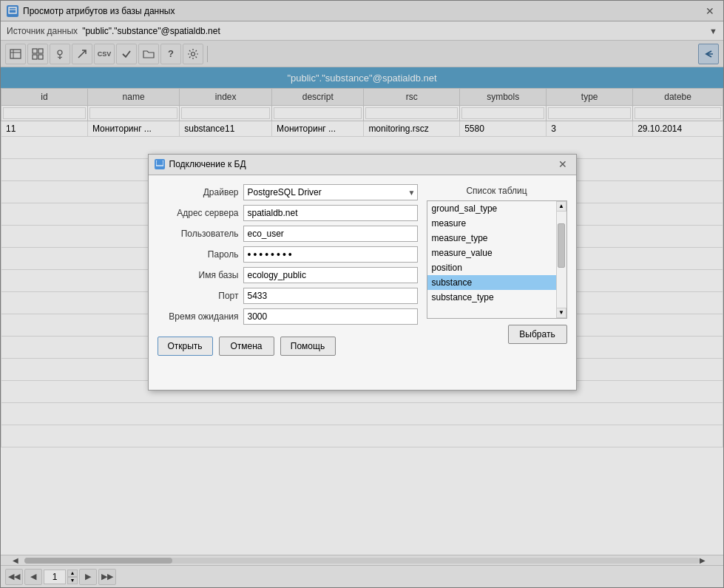 This screenshot has width=724, height=588. What do you see at coordinates (561, 206) in the screenshot?
I see `scroll-up-btn: ▲` at bounding box center [561, 206].